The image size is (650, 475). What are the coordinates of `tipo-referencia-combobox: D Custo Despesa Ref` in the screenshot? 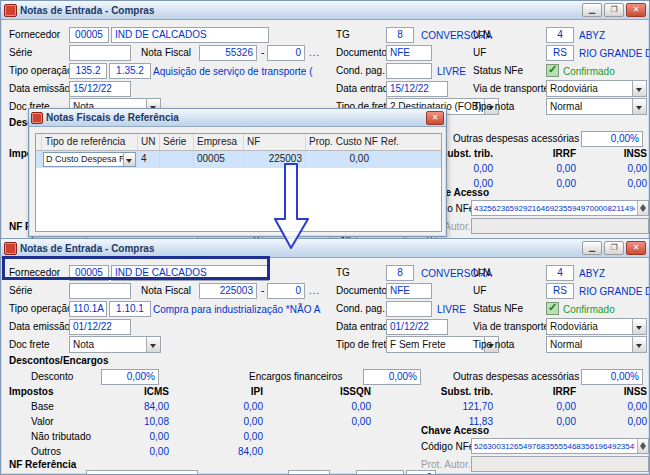 It's located at (90, 160).